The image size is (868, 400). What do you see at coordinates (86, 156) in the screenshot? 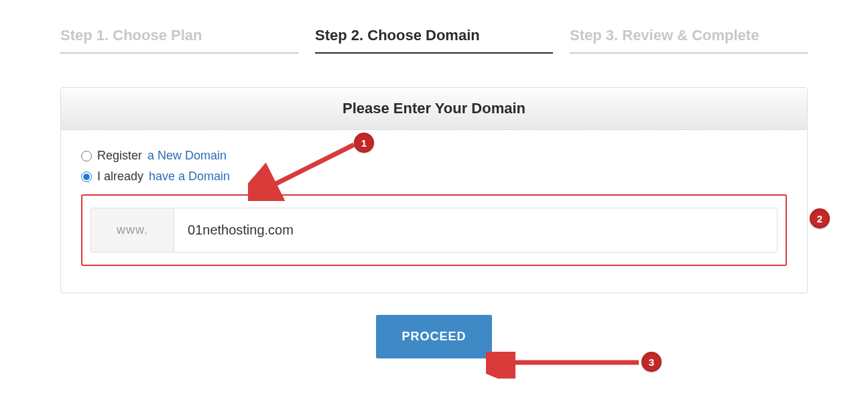
I see `register-domain-radio` at bounding box center [86, 156].